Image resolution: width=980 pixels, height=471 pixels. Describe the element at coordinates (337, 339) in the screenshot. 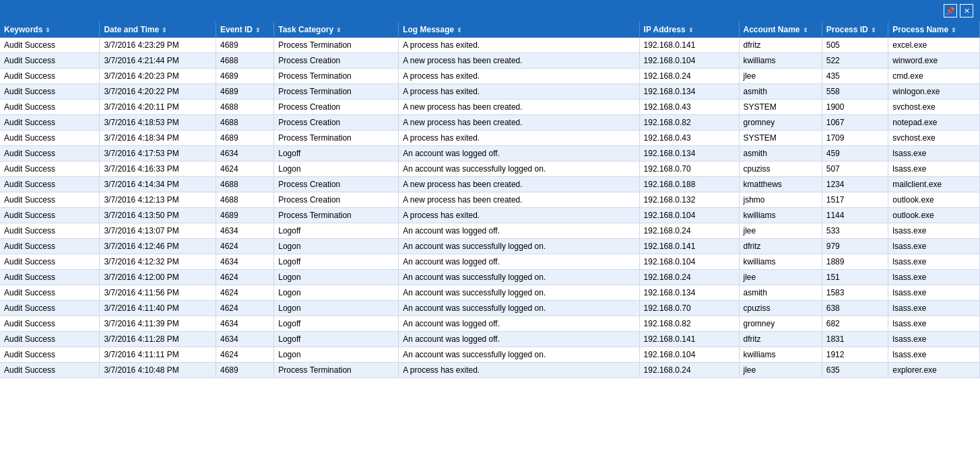

I see `cell-taskcategory: Logoff` at that location.